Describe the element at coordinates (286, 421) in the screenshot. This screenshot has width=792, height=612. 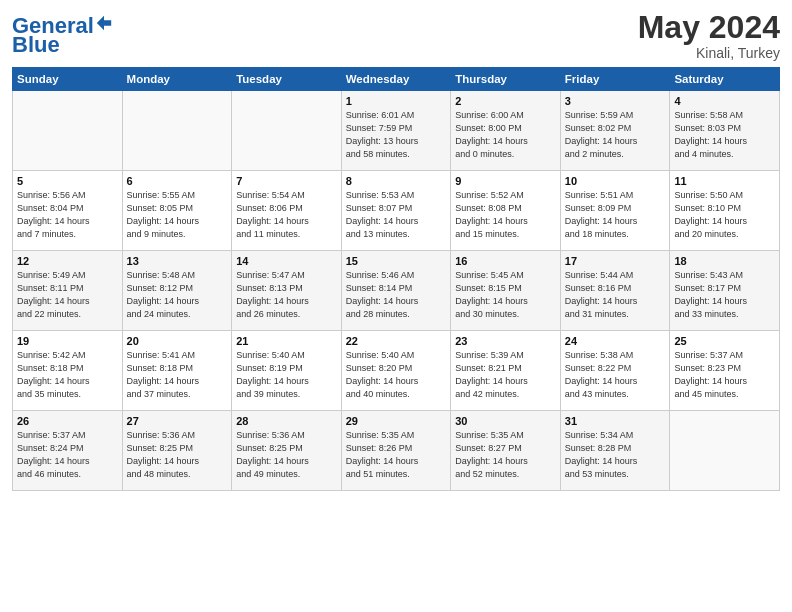
I see `day-number: 28` at that location.